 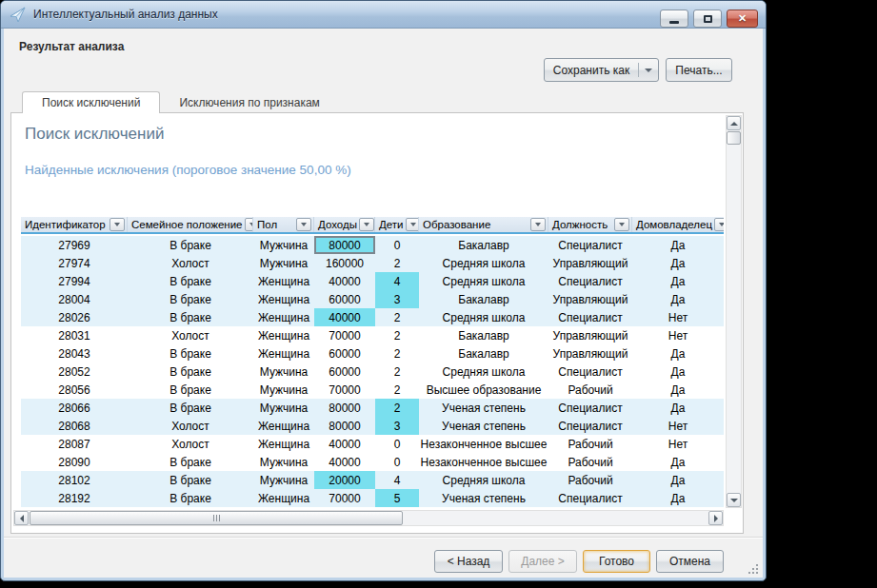 I want to click on table-row: 28068ХолостЖенщина800003Ученая степеньСп…, so click(x=372, y=426).